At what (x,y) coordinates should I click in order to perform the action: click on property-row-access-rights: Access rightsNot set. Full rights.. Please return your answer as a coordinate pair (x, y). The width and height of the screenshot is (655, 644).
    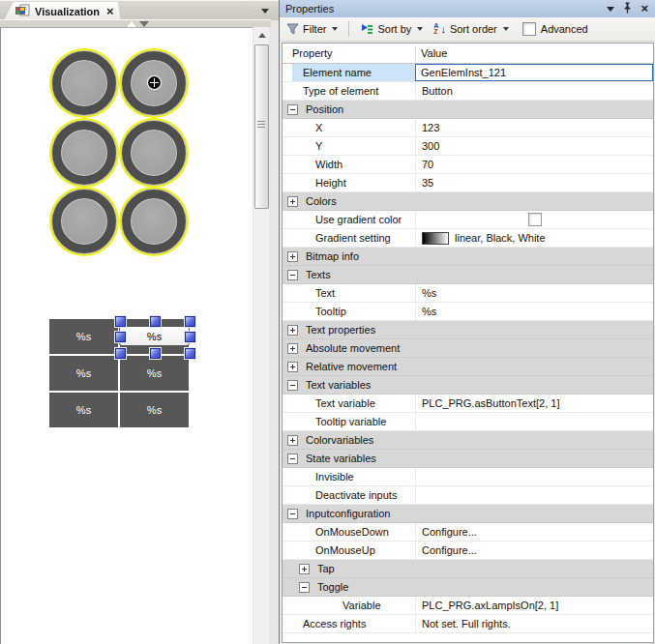
    Looking at the image, I should click on (468, 625).